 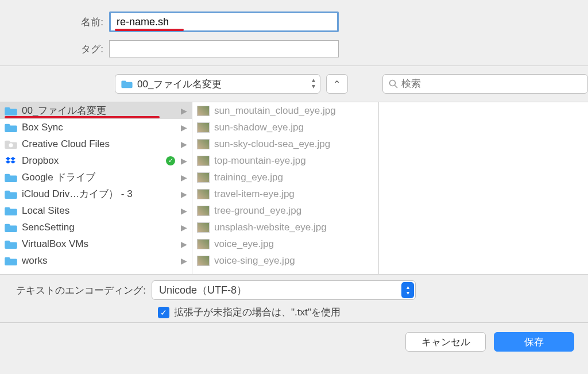 I want to click on txt-checkbox: ✓, so click(x=164, y=313).